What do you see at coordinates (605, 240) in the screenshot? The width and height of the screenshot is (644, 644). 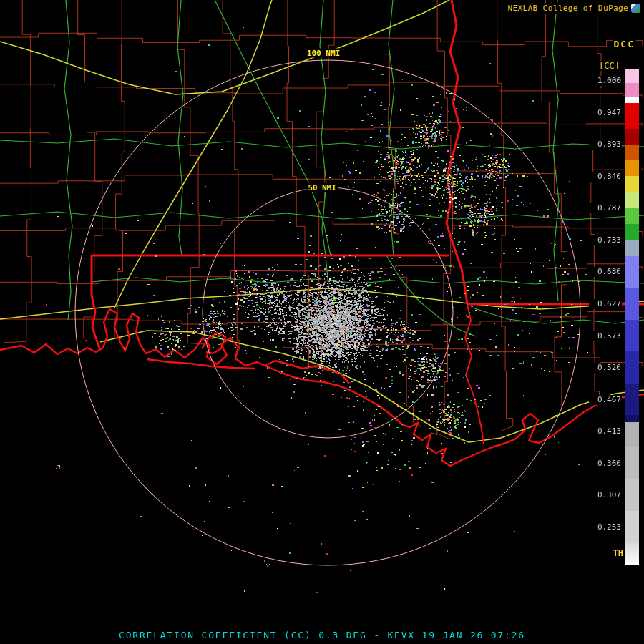 I see `colorbar-tick-label: 0.733` at bounding box center [605, 240].